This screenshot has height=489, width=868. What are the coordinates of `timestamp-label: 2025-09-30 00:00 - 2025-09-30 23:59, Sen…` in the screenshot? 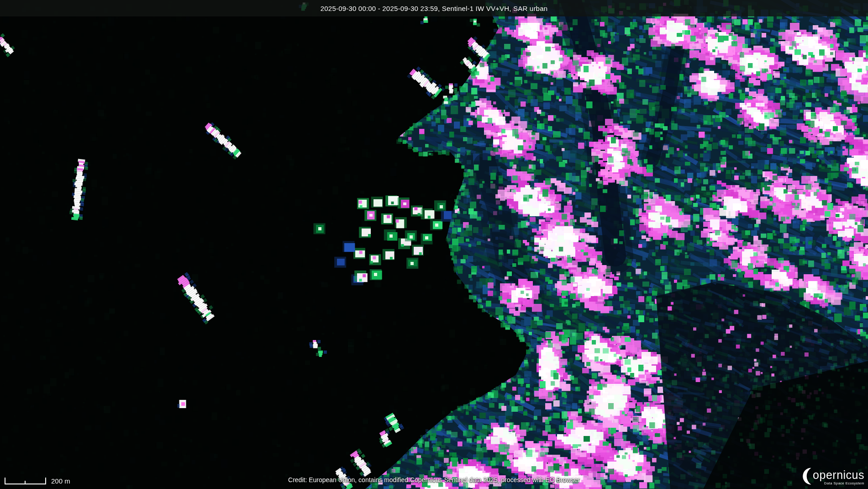 It's located at (434, 8).